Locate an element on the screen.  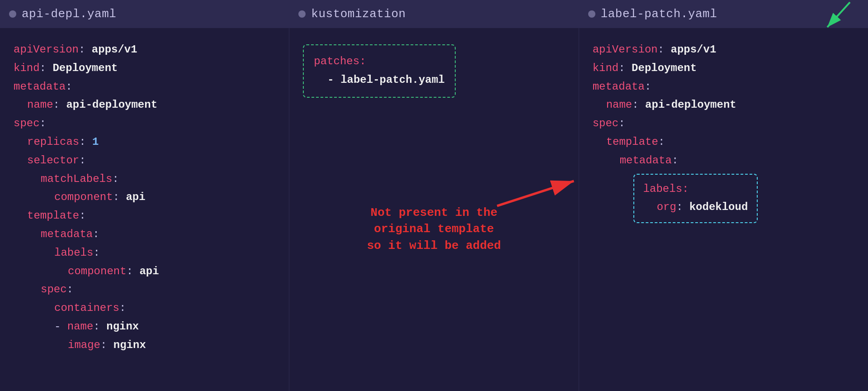
middle-panel-dot is located at coordinates (302, 14).